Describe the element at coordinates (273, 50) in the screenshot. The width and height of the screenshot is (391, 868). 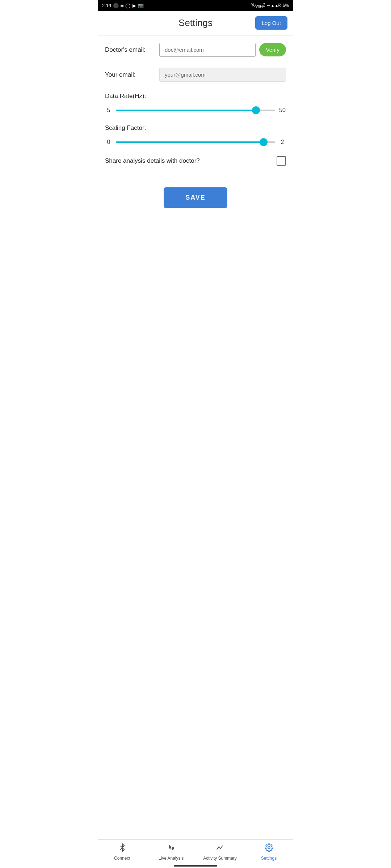
I see `verify-button: Verify` at that location.